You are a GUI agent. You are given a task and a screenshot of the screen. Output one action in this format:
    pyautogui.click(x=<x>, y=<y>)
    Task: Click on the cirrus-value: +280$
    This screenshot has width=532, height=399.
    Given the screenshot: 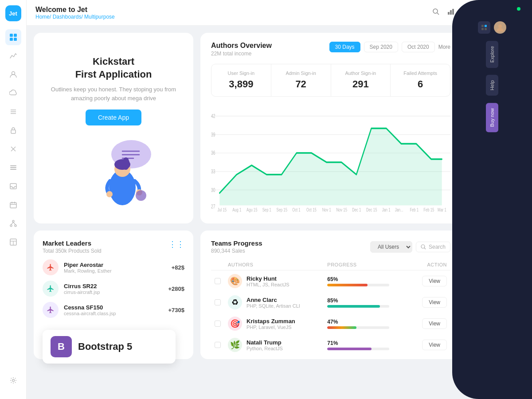 What is the action you would take?
    pyautogui.click(x=176, y=289)
    